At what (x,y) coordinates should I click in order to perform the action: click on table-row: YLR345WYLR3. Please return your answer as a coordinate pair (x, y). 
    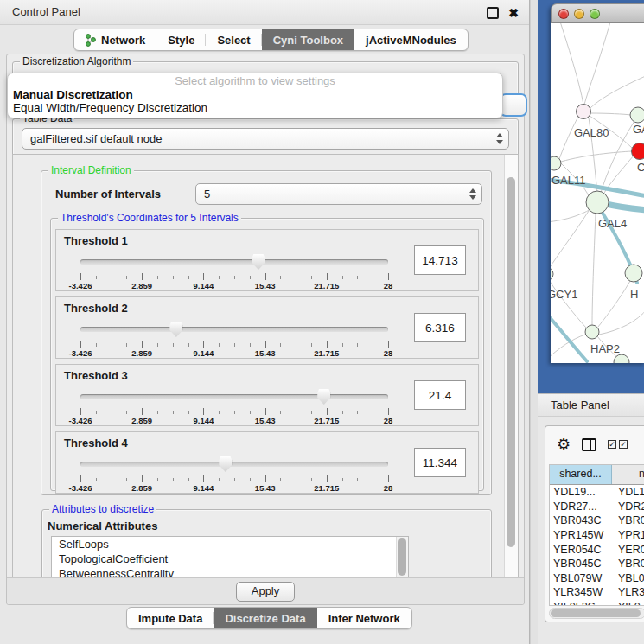
    Looking at the image, I should click on (596, 593).